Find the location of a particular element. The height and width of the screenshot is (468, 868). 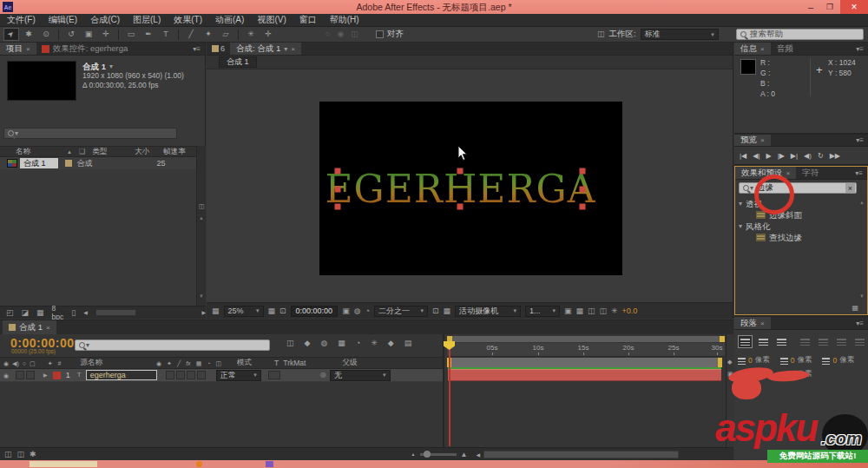

time-navigator is located at coordinates (586, 339).